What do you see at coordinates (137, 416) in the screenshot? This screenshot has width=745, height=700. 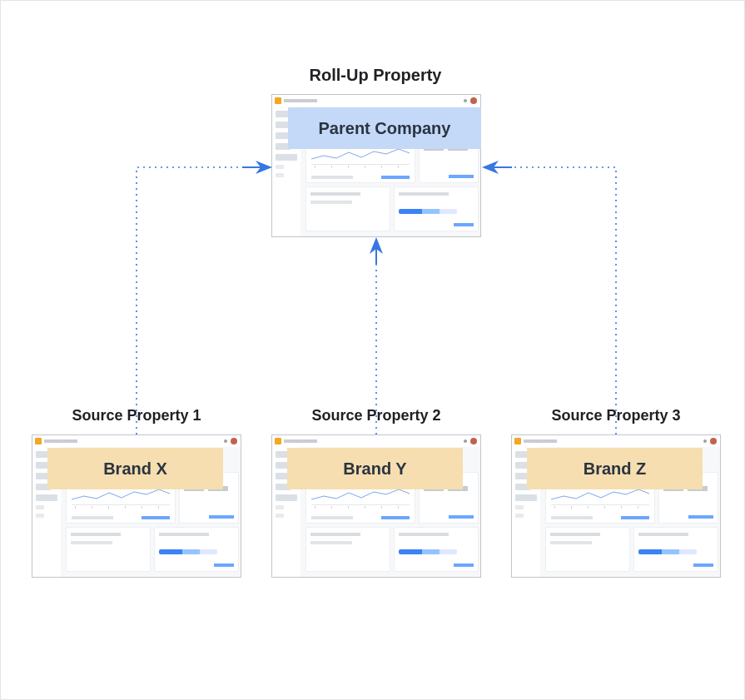 I see `source-title-1: Source Property 1` at bounding box center [137, 416].